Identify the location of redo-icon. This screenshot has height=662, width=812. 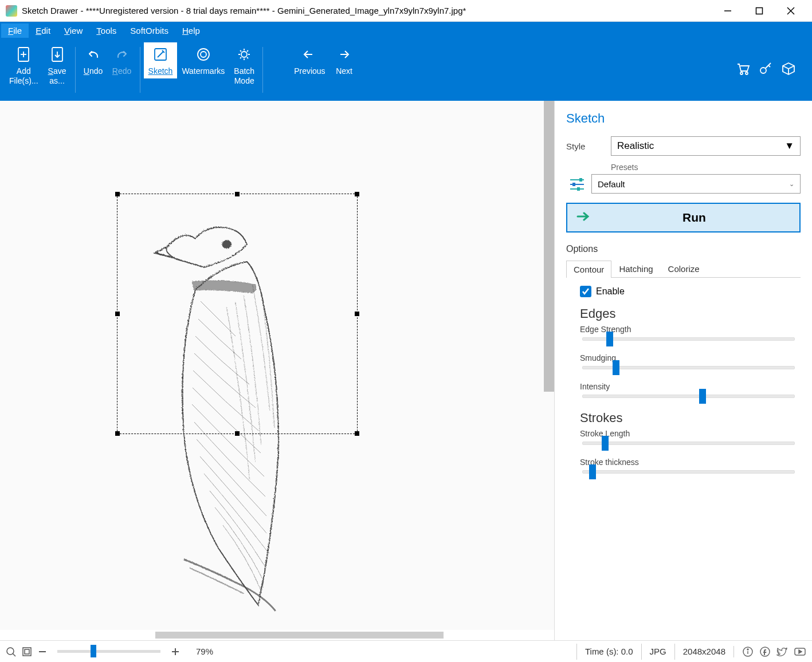
(122, 54).